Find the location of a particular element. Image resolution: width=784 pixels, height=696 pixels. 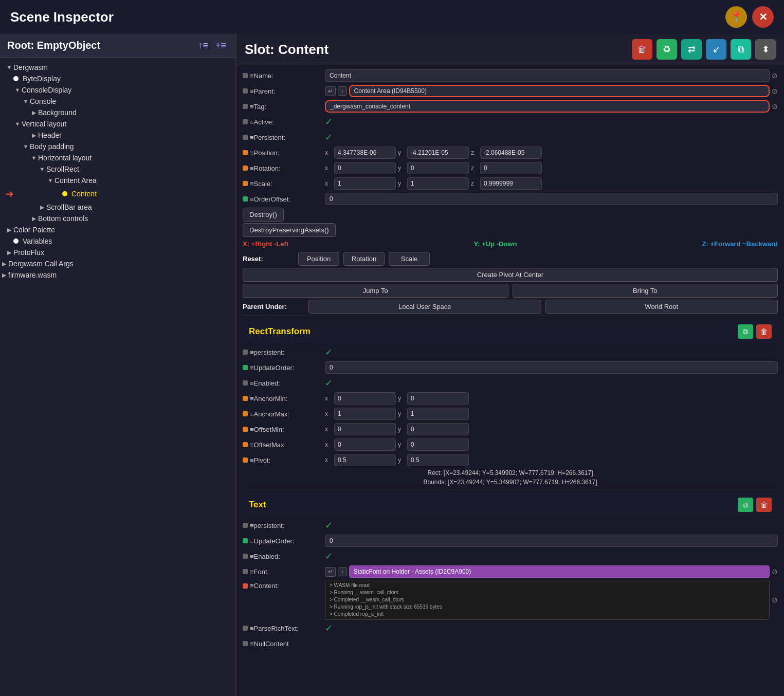

bounds-info: Bounds: [X=23.49244; Y=5.349902; W=777.6… is located at coordinates (510, 482).